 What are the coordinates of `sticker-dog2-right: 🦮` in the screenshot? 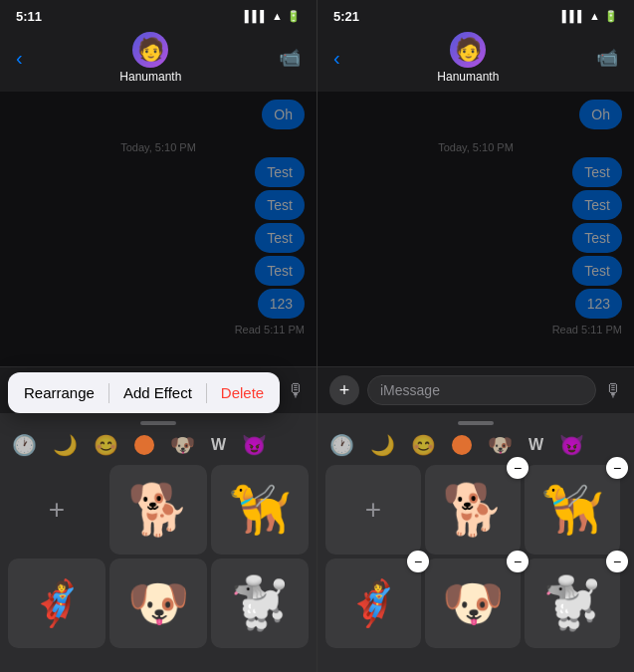 It's located at (572, 510).